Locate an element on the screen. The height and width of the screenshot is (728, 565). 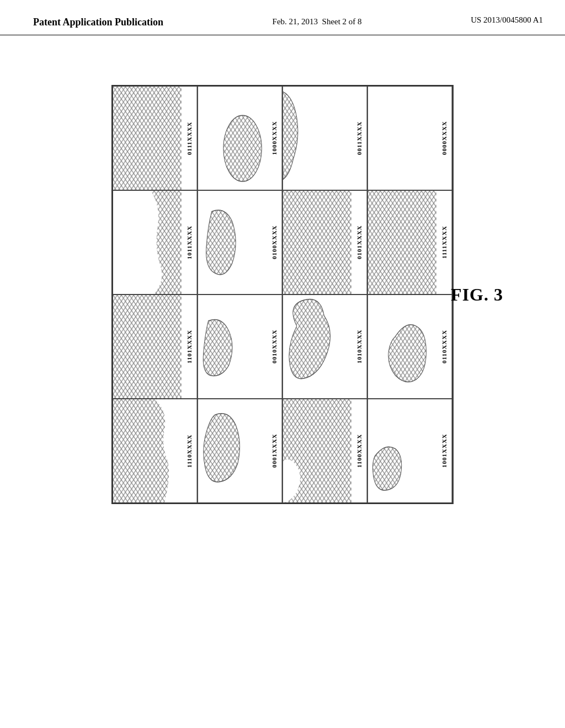
cell-label-0-0: 0111XXXX is located at coordinates (189, 138).